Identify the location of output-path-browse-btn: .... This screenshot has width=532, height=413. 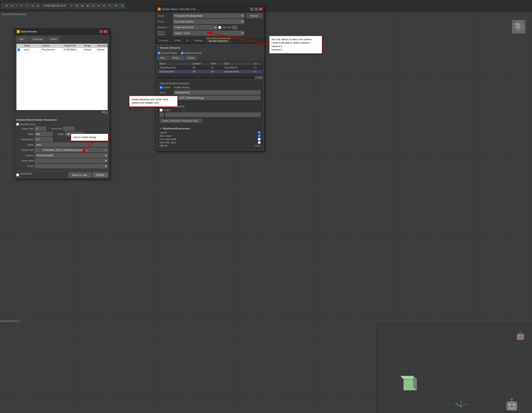
(38, 150).